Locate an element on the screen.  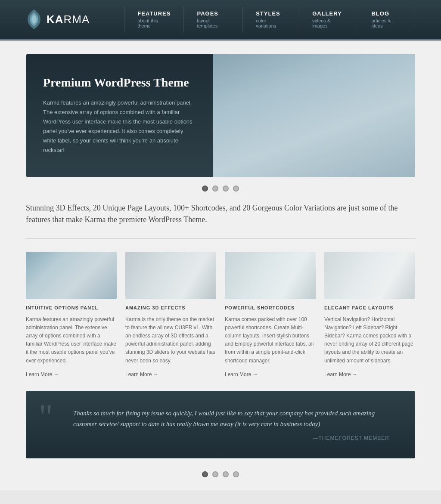
feature-card-3d-effects: AMAZING 3D EFFECTS Karma is the only the… is located at coordinates (171, 315).